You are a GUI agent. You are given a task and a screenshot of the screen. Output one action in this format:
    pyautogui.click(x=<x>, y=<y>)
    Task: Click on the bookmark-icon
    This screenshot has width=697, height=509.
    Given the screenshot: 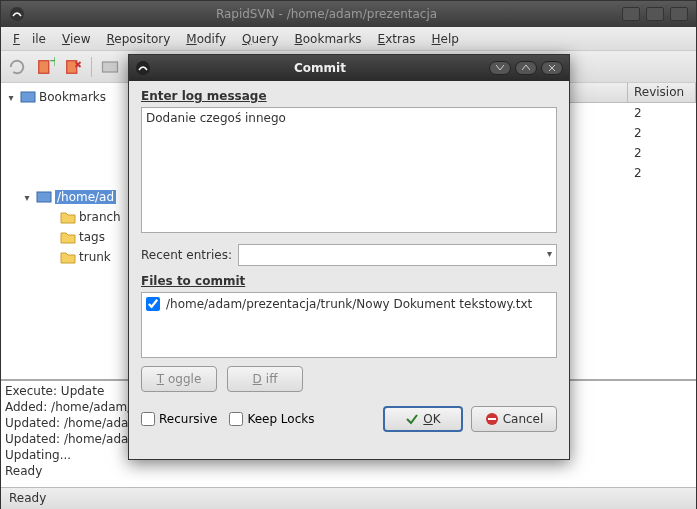 What is the action you would take?
    pyautogui.click(x=44, y=197)
    